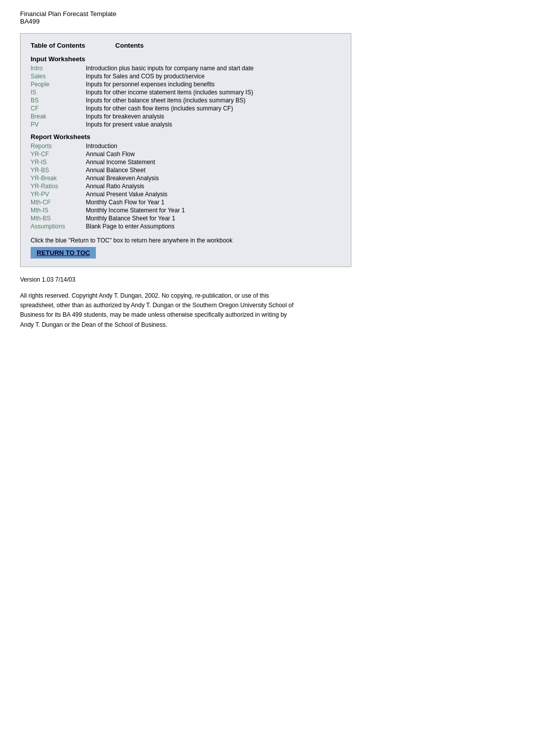 This screenshot has width=533, height=756. I want to click on version-line: Version 1.03 7/14/03, so click(266, 280).